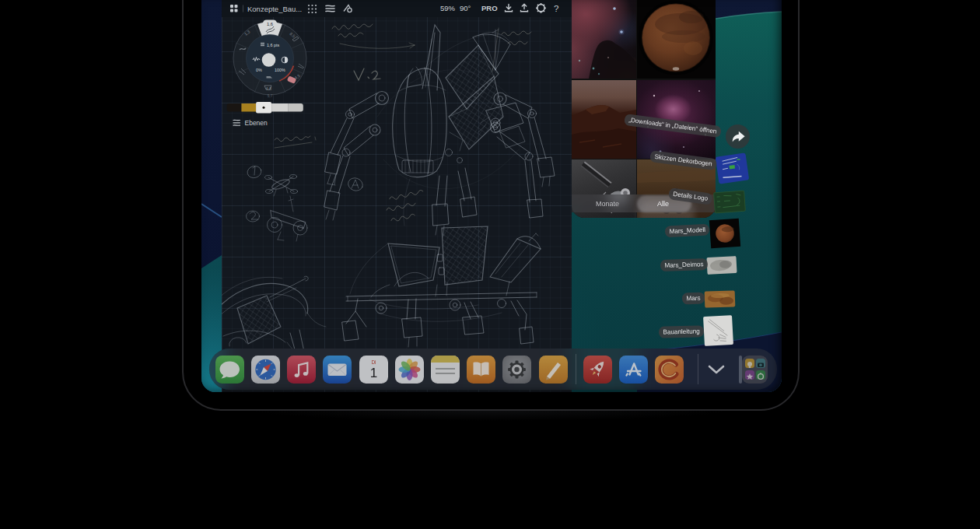 Image resolution: width=980 pixels, height=529 pixels. Describe the element at coordinates (275, 9) in the screenshot. I see `svg-text: Konzepte_Bau...` at that location.